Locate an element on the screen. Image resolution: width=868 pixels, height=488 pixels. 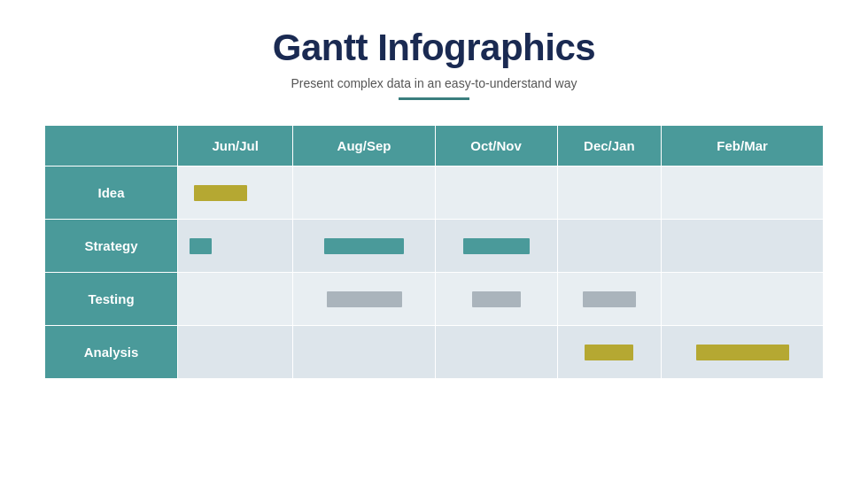
bar-testing-dec is located at coordinates (609, 299).